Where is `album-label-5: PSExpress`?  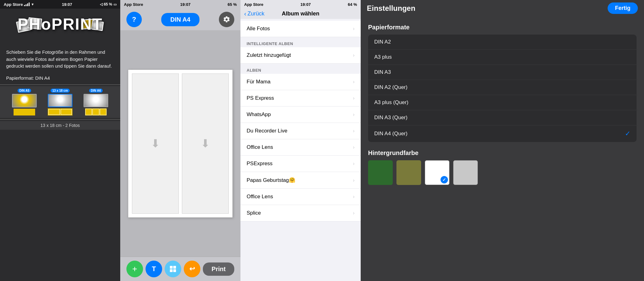
album-label-5: PSExpress is located at coordinates (260, 164).